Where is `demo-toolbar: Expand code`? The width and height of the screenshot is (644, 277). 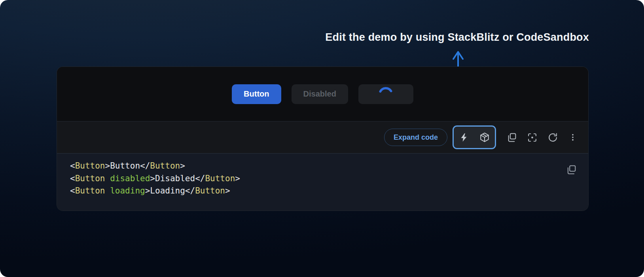 demo-toolbar: Expand code is located at coordinates (323, 137).